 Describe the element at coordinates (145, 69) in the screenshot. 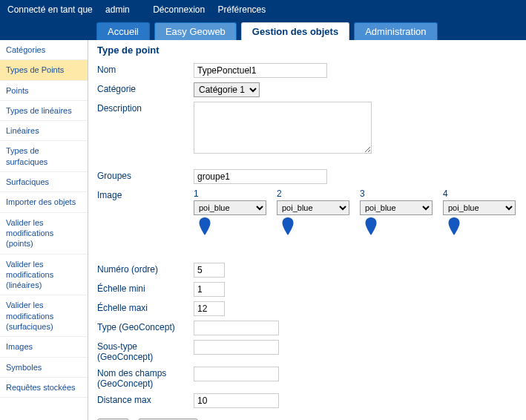

I see `label-nom: Nom` at that location.